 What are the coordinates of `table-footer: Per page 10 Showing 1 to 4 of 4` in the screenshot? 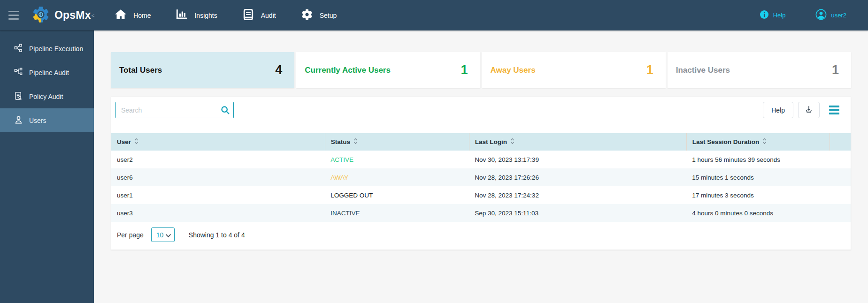 It's located at (481, 235).